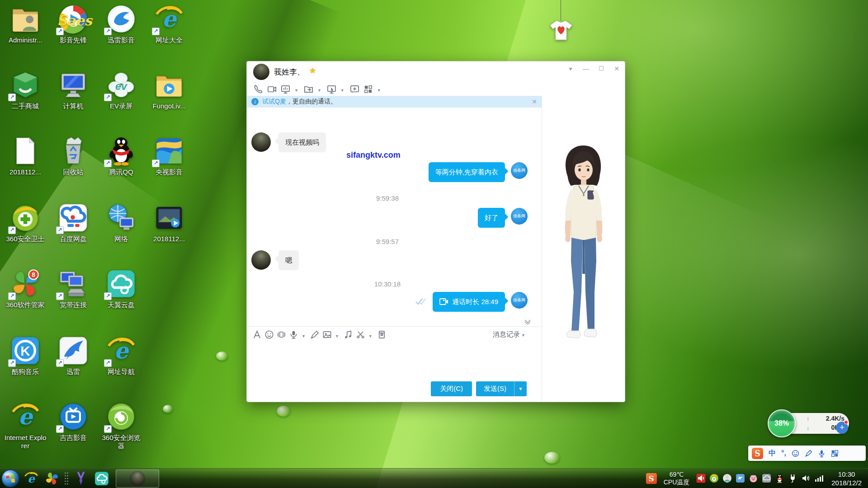  Describe the element at coordinates (382, 334) in the screenshot. I see `red-packet-icon` at that location.